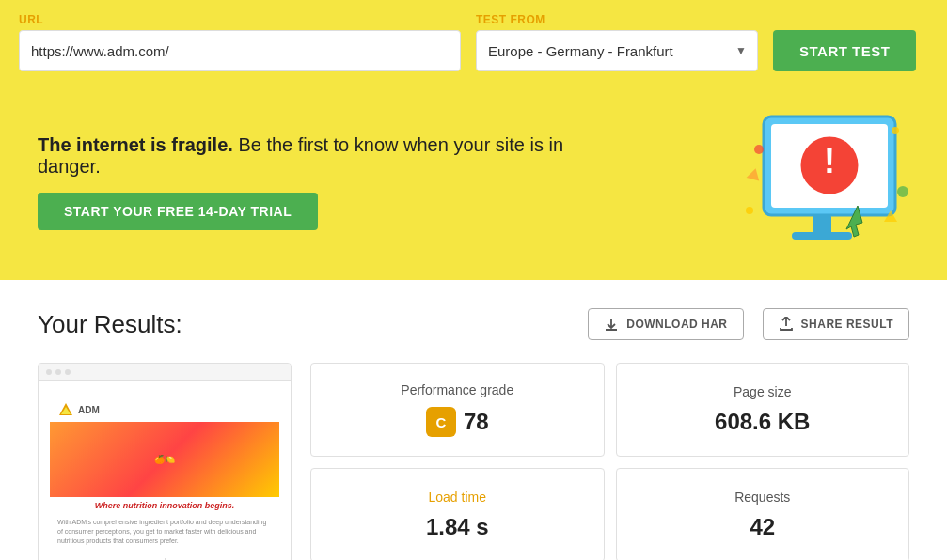 This screenshot has width=947, height=560. What do you see at coordinates (666, 324) in the screenshot?
I see `download-har-button: DOWNLOAD HAR` at bounding box center [666, 324].